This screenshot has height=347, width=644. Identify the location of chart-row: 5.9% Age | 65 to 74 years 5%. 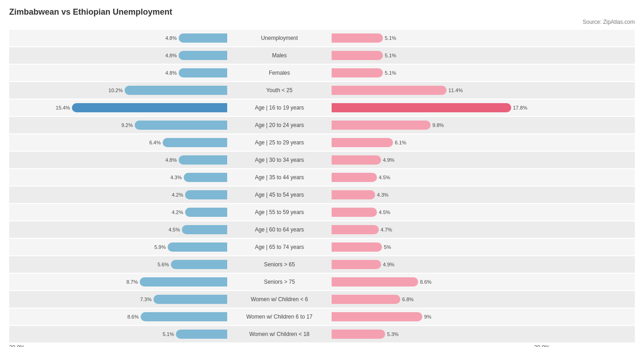
(322, 247).